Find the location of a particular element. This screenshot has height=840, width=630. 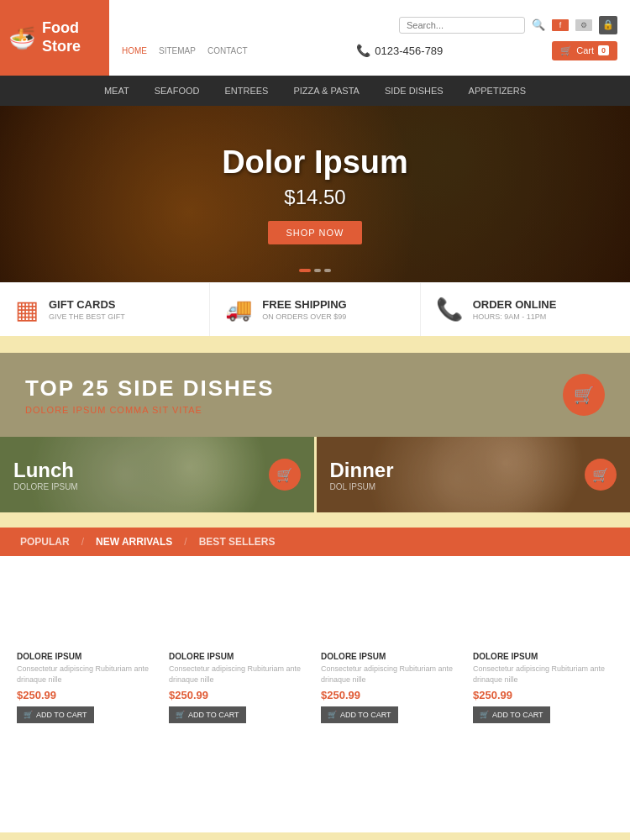

side-dishes-banner: TOP 25 SIDE DISHES DOLORE IPSUM COMMA SI… is located at coordinates (315, 395).